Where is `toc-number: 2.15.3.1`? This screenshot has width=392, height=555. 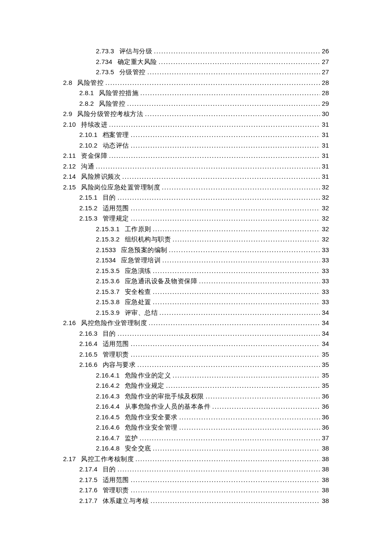
toc-number: 2.15.3.1 is located at coordinates (108, 230).